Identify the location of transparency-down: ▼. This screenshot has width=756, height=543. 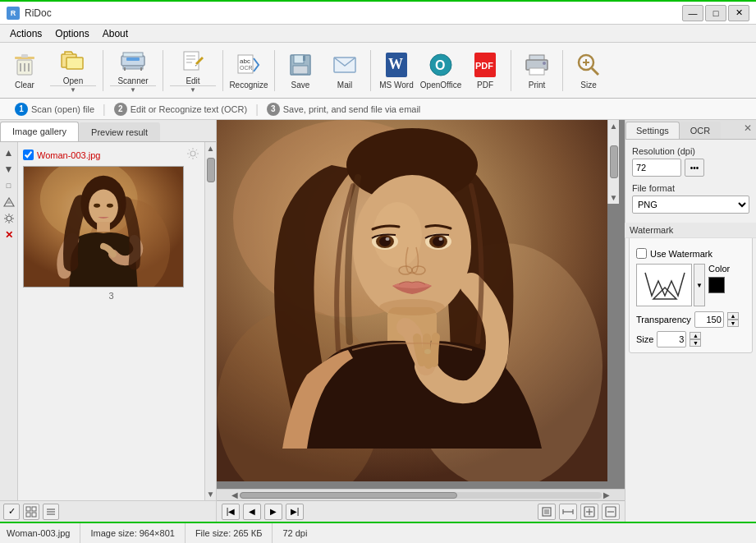
(733, 324).